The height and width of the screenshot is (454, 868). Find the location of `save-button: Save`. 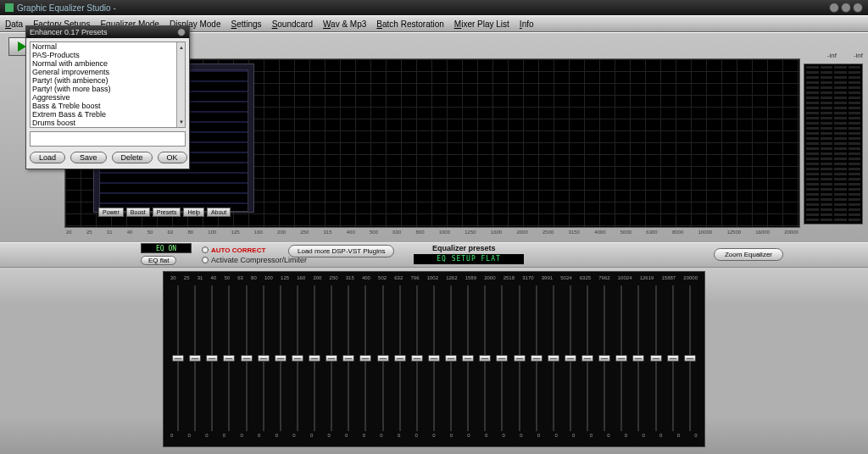

save-button: Save is located at coordinates (88, 158).